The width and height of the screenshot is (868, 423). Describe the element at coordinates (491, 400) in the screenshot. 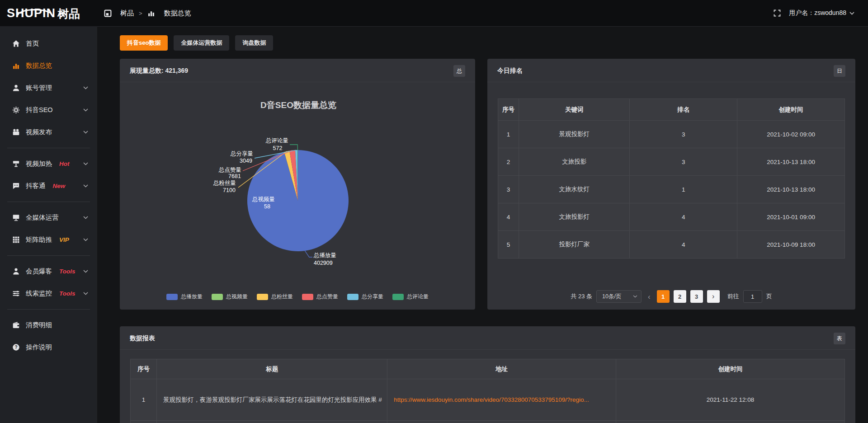

I see `video-link: https://www.iesdouyin.com/share/video/70…` at that location.